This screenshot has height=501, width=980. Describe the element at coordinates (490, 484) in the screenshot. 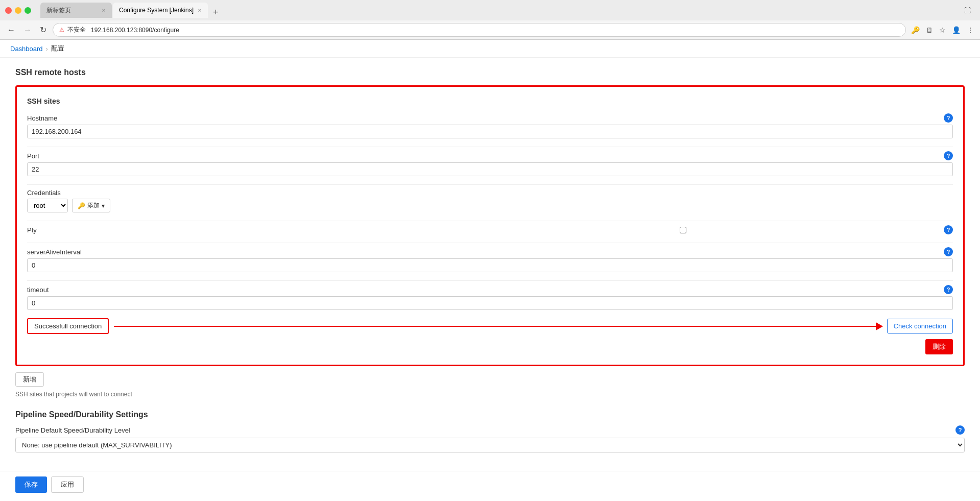

I see `bottom-bar: 保存 应用` at that location.